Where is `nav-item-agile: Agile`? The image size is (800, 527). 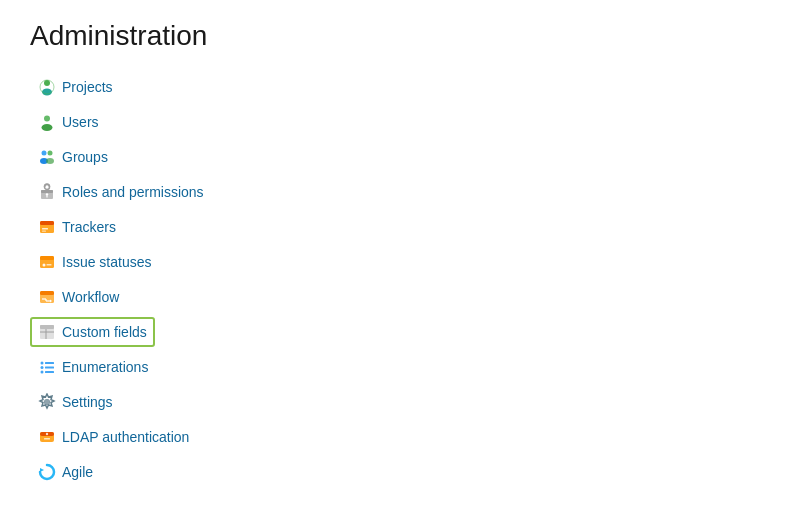
nav-item-agile: Agile is located at coordinates (400, 472).